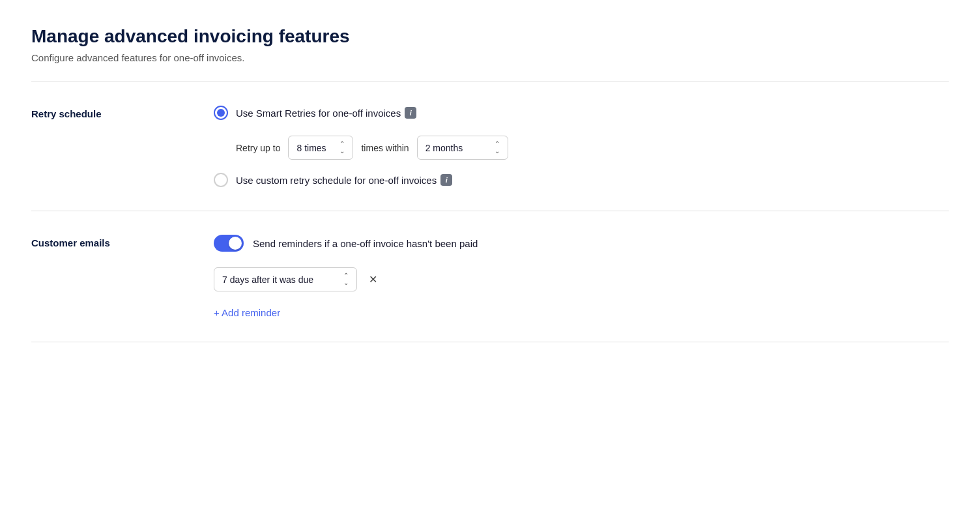 The width and height of the screenshot is (980, 519). Describe the element at coordinates (342, 147) in the screenshot. I see `retry-times-chevron` at that location.